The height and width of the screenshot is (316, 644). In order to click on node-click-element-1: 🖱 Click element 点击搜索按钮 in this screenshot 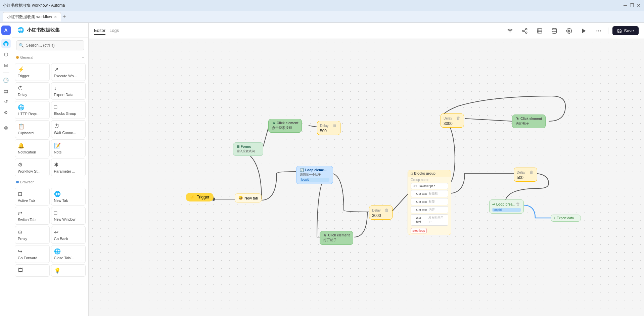, I will do `click(285, 126)`.